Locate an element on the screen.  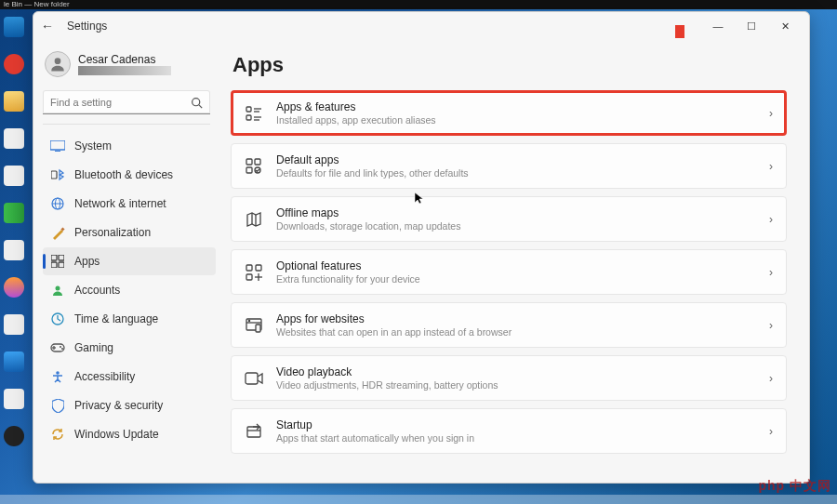
nav-item-time: Time & language is located at coordinates (129, 319).